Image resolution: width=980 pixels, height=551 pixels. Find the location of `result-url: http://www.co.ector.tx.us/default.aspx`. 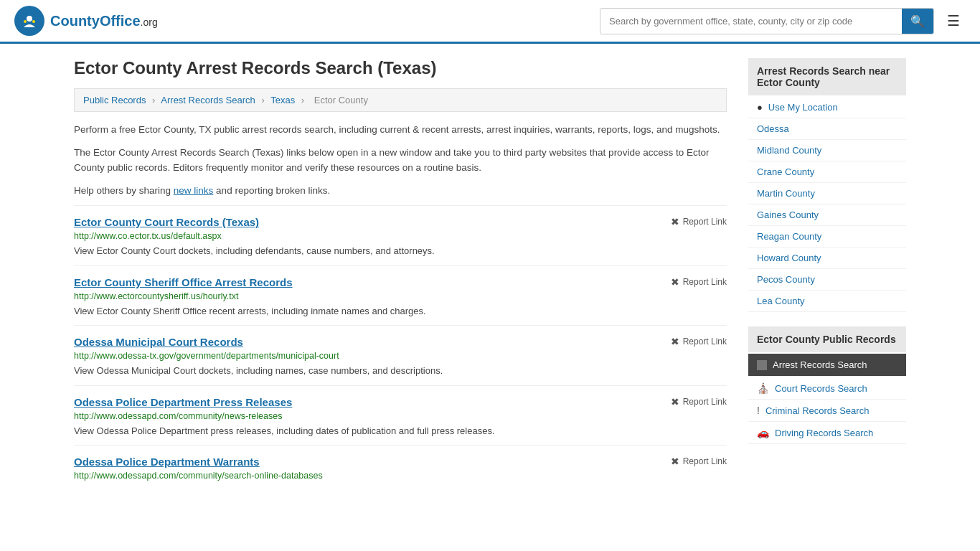

result-url: http://www.co.ector.tx.us/default.aspx is located at coordinates (400, 236).